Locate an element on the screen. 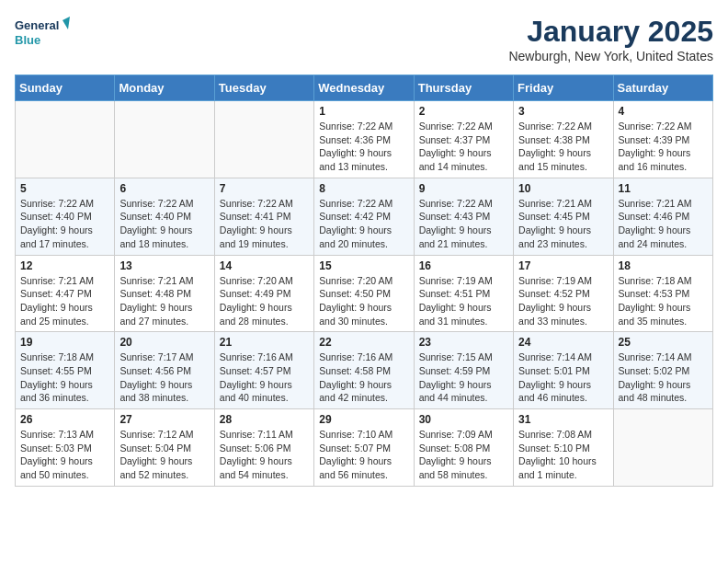  calendar-week-row: 19Sunrise: 7:18 AM Sunset: 4:55 PM Dayli… is located at coordinates (364, 371).